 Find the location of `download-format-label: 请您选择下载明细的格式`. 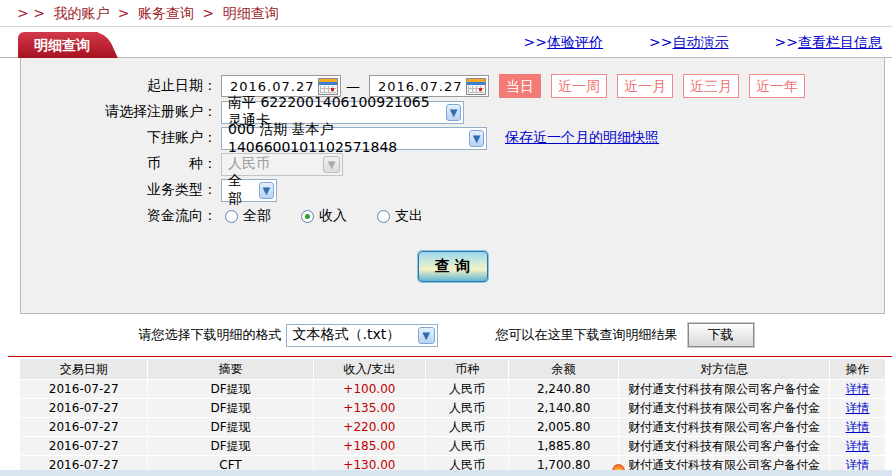

download-format-label: 请您选择下载明细的格式 is located at coordinates (210, 335).